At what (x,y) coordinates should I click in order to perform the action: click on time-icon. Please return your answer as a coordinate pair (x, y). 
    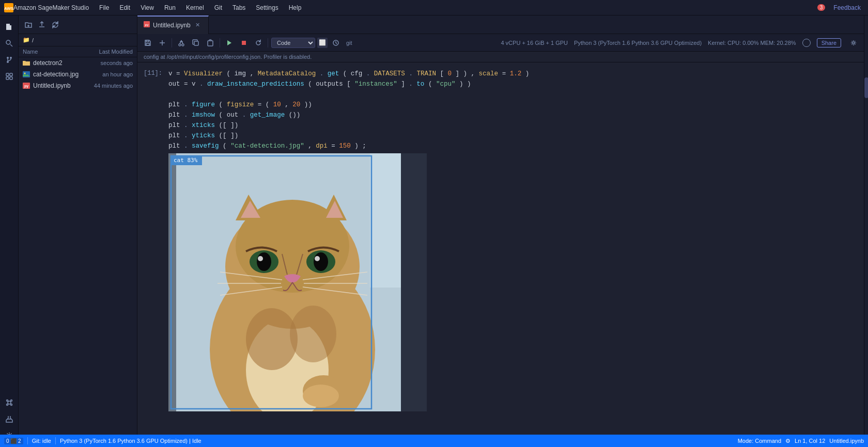
    Looking at the image, I should click on (336, 43).